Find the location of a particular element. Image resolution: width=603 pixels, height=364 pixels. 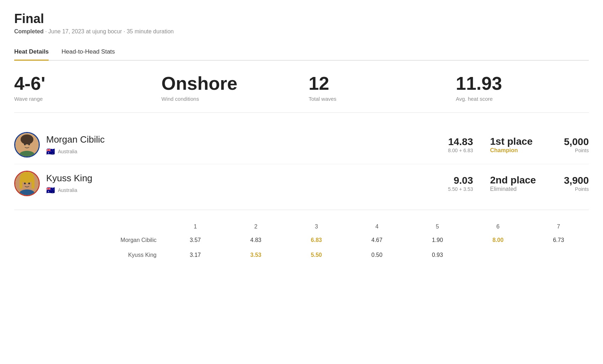

place-status-kyuss: Eliminated is located at coordinates (513, 189).